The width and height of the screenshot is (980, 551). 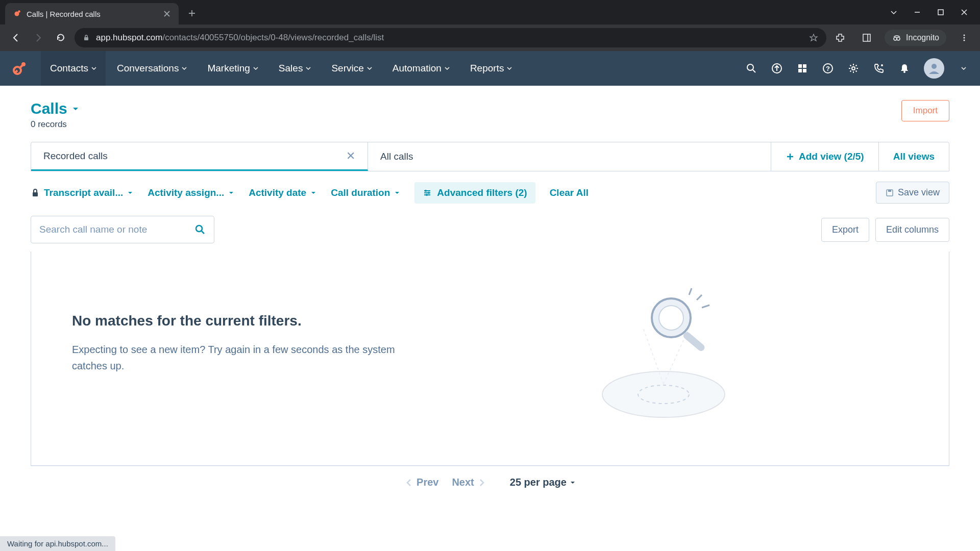 What do you see at coordinates (845, 230) in the screenshot?
I see `export-button: Export` at bounding box center [845, 230].